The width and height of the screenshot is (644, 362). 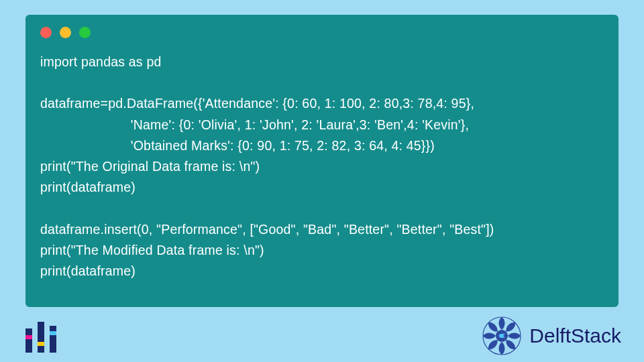 I want to click on code-line: print("The Modified Data frame is: \n"), so click(x=152, y=250).